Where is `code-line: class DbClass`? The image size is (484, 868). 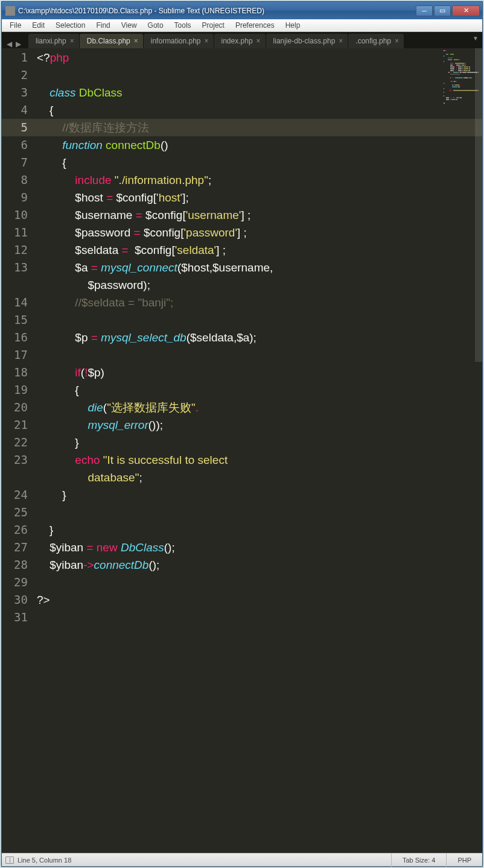 code-line: class DbClass is located at coordinates (260, 93).